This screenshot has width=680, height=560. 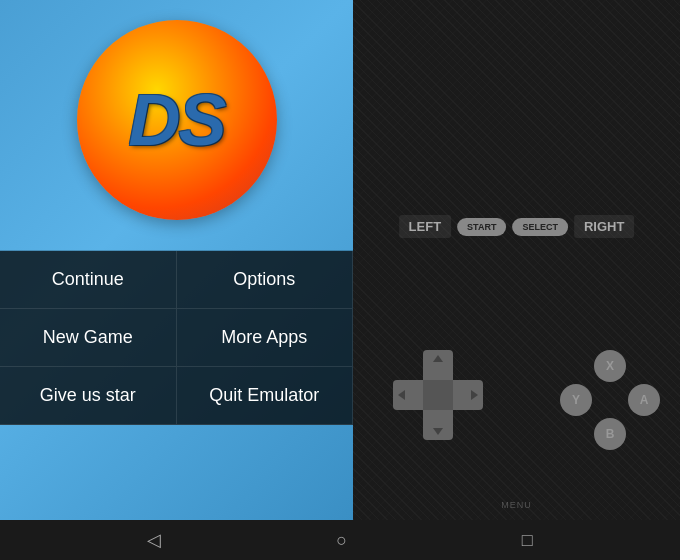 I want to click on new-game-button: New Game, so click(x=88, y=338).